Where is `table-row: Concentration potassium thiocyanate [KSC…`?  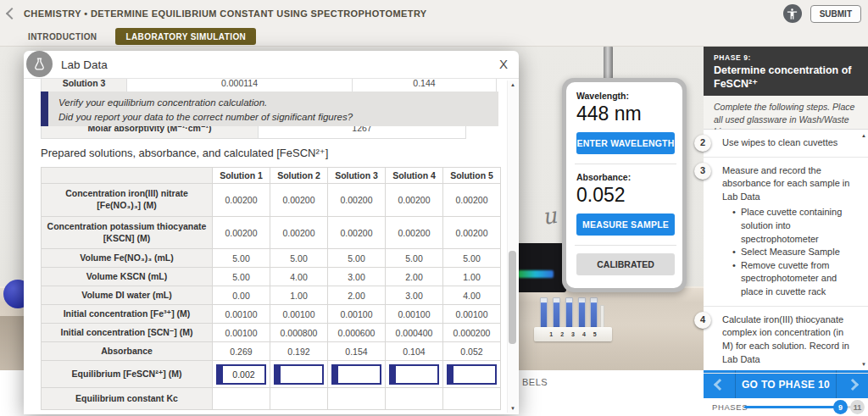 table-row: Concentration potassium thiocyanate [KSC… is located at coordinates (271, 233).